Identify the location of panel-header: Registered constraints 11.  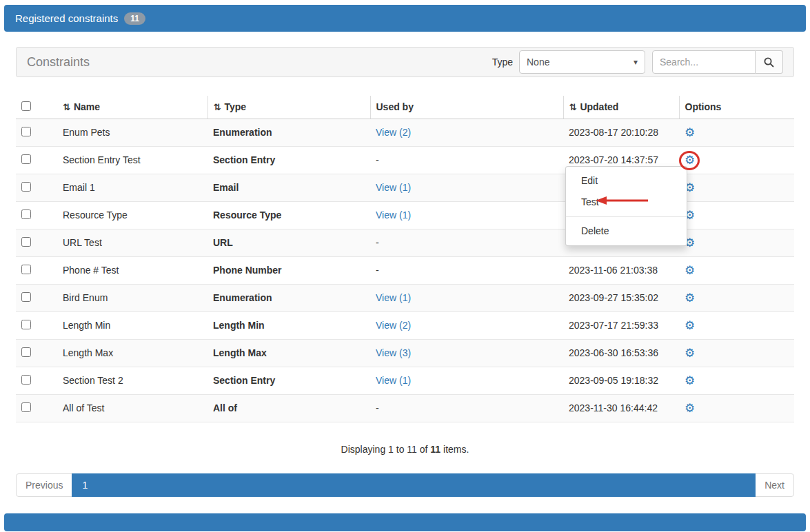
(405, 18).